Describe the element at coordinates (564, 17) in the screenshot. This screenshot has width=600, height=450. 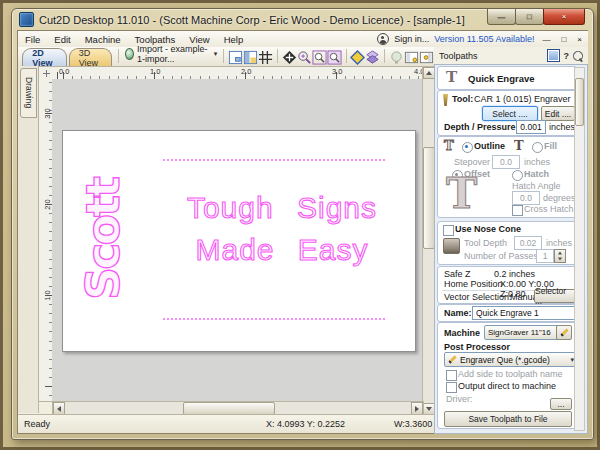
I see `close-button: ×` at that location.